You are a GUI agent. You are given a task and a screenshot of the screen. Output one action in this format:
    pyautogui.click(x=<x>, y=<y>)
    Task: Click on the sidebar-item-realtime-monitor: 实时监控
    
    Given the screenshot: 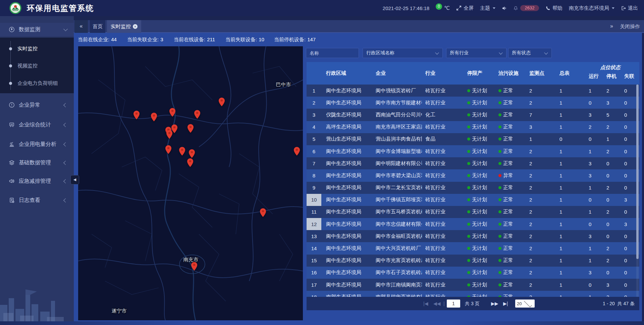 What is the action you would take?
    pyautogui.click(x=28, y=49)
    